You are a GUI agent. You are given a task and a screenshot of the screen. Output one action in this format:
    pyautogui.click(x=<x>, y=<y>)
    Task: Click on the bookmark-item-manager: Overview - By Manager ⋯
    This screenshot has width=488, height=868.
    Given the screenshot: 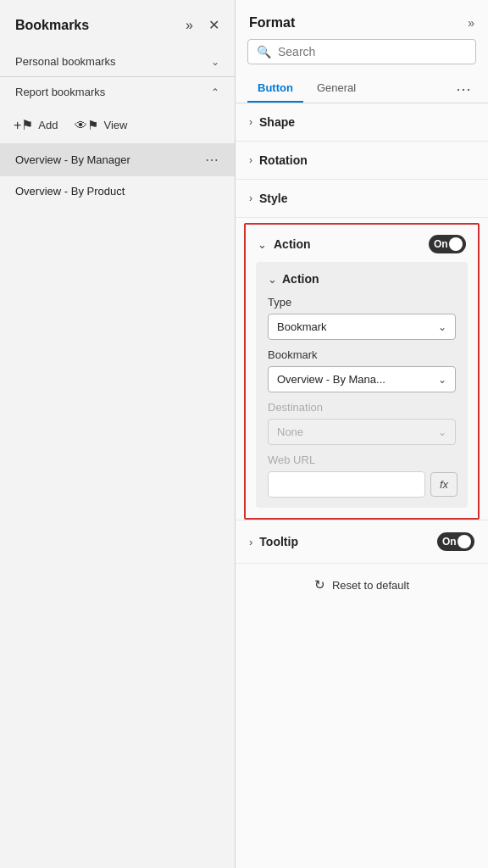 What is the action you would take?
    pyautogui.click(x=117, y=159)
    